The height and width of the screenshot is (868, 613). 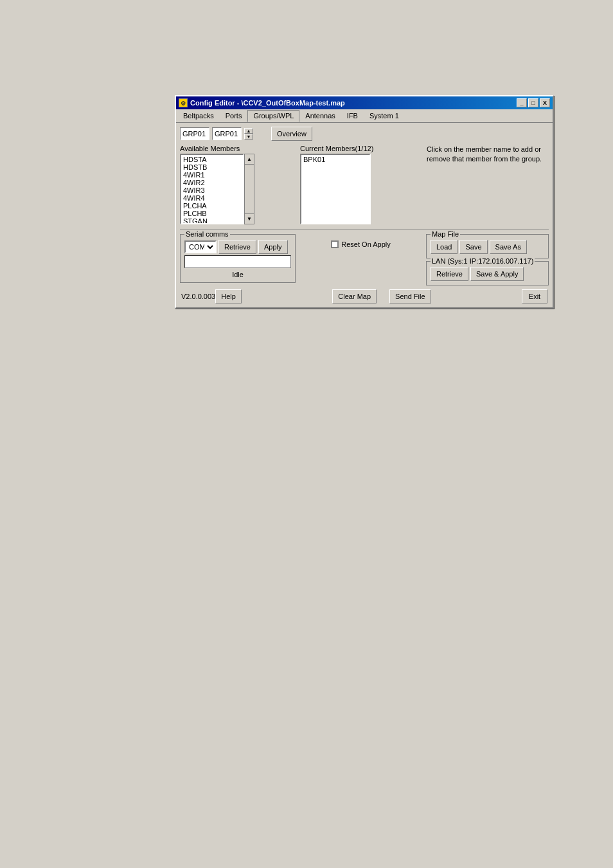 I want to click on available-members-panel: Available Members HDSTA HDSTB 4WIR1 4WIR…, so click(x=238, y=185).